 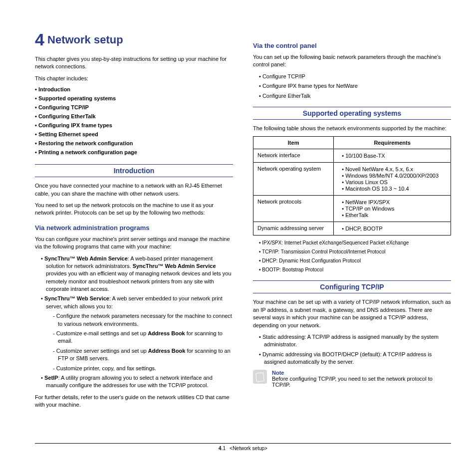 What do you see at coordinates (134, 79) in the screenshot?
I see `chapter-intro-2: This chapter includes:` at bounding box center [134, 79].